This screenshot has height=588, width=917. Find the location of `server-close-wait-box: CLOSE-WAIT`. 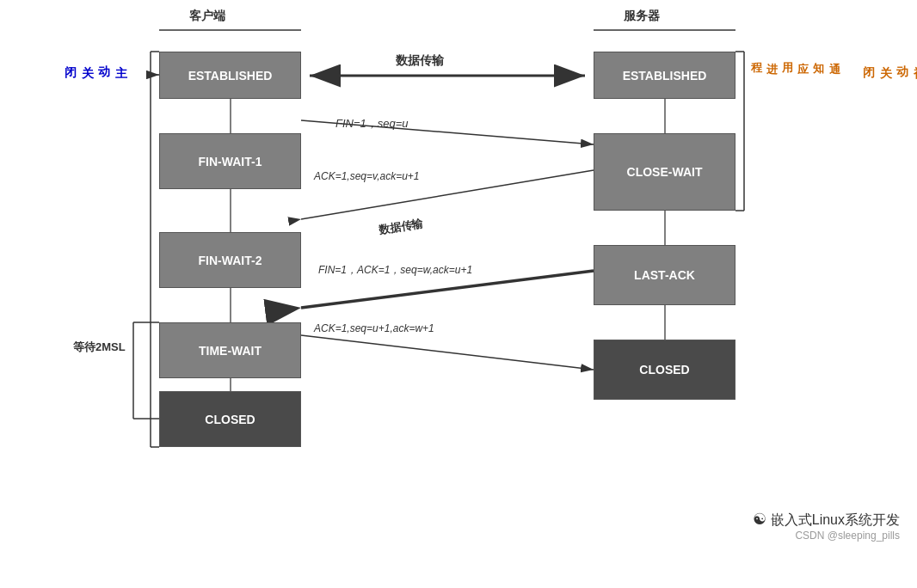

server-close-wait-box: CLOSE-WAIT is located at coordinates (664, 172).